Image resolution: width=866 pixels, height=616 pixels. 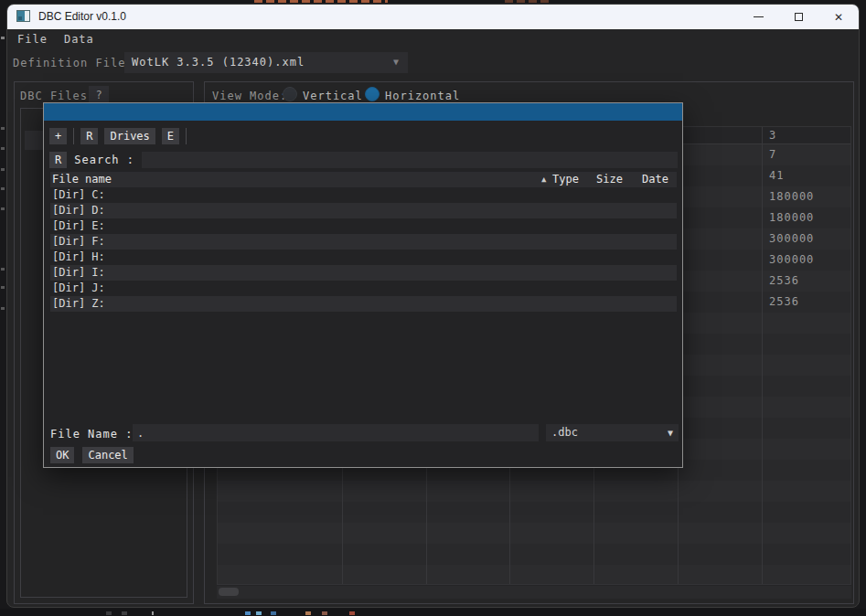 I want to click on dialog-toolbar: + R Drives E, so click(x=118, y=136).